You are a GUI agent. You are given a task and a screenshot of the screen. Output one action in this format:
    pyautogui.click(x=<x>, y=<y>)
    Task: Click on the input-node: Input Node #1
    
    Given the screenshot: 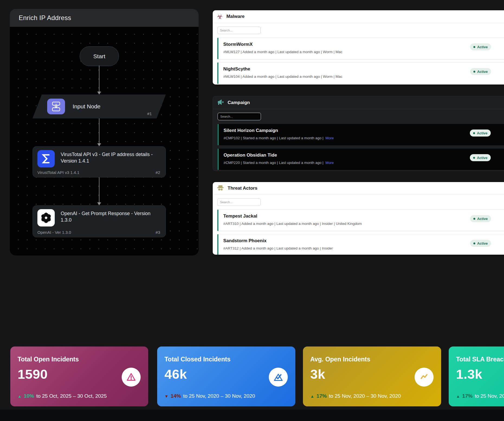 What is the action you would take?
    pyautogui.click(x=99, y=106)
    